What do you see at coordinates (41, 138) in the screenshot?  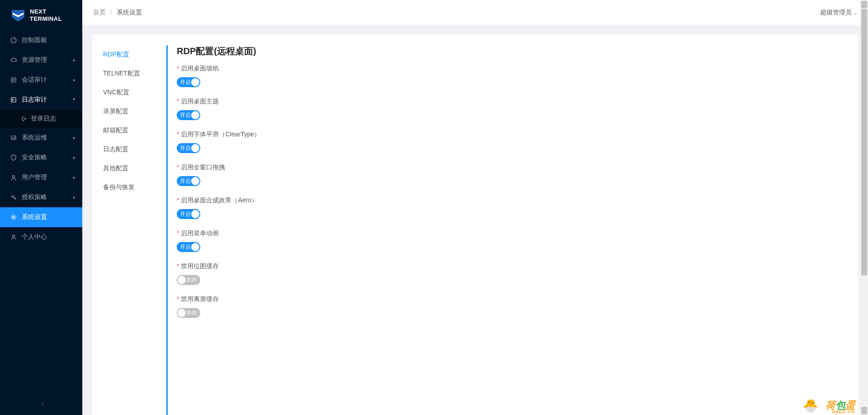 I see `sidebar-item-ops: 系统运维 ▾` at bounding box center [41, 138].